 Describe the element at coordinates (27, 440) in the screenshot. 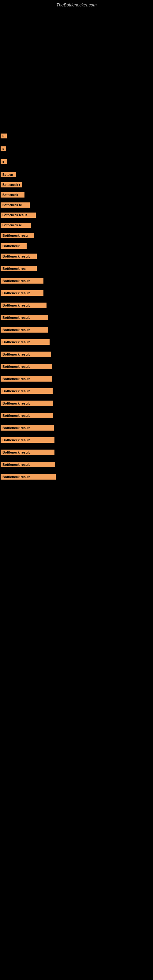

I see `result-label-27: Bottleneck result` at that location.